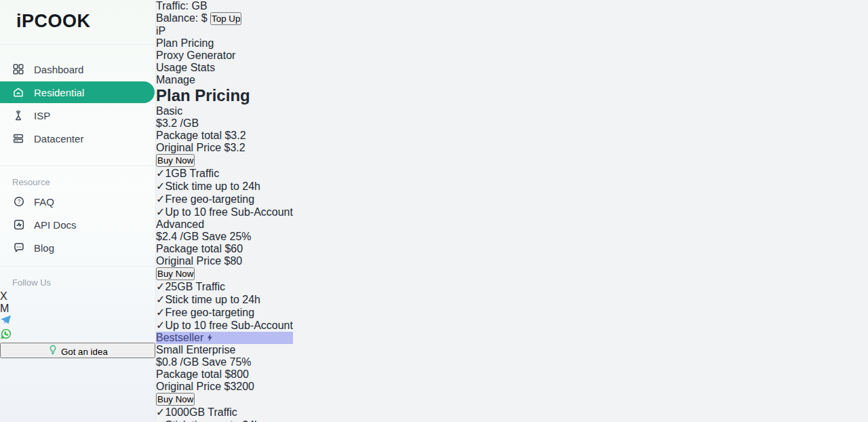 The height and width of the screenshot is (422, 868). I want to click on sidebar-item-label: Datacenter, so click(58, 138).